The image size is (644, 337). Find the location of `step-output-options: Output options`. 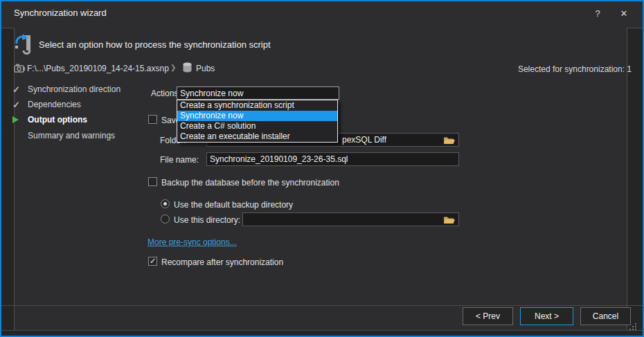

step-output-options: Output options is located at coordinates (50, 120).